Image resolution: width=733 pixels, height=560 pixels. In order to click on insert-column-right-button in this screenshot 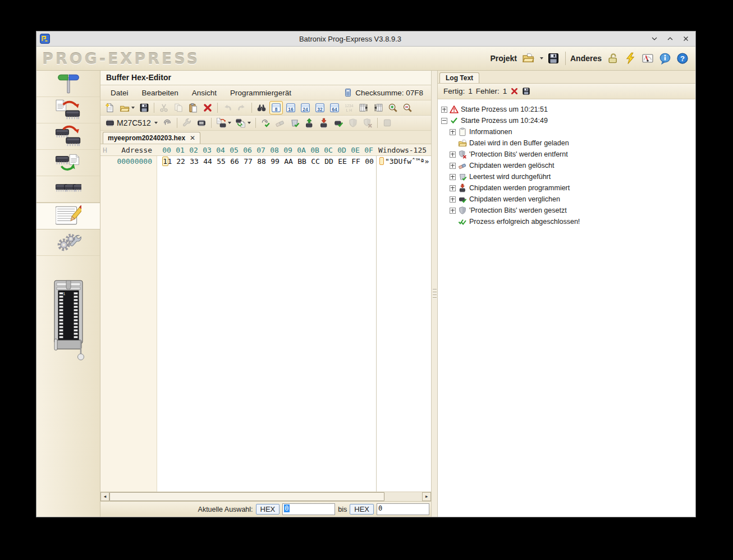, I will do `click(378, 108)`.